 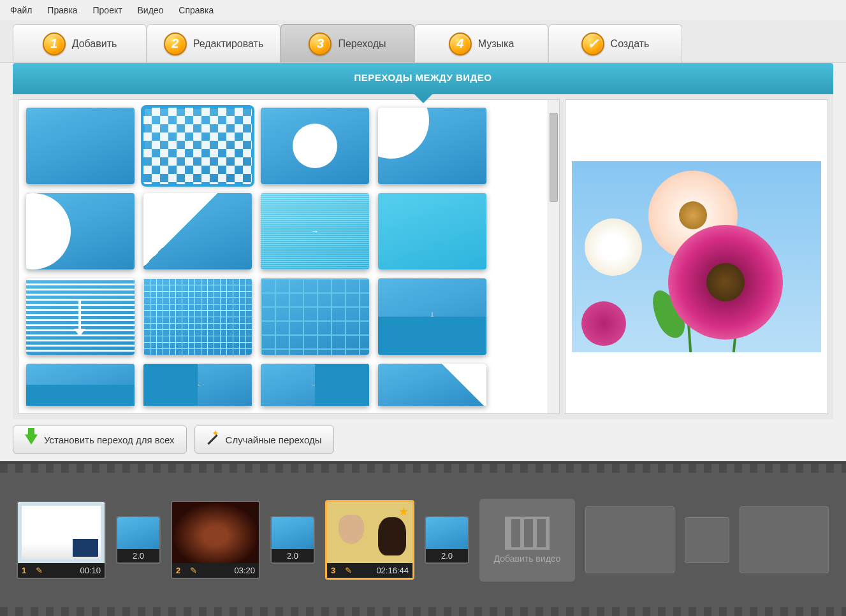 What do you see at coordinates (393, 571) in the screenshot?
I see `clip-duration: 02:16:44` at bounding box center [393, 571].